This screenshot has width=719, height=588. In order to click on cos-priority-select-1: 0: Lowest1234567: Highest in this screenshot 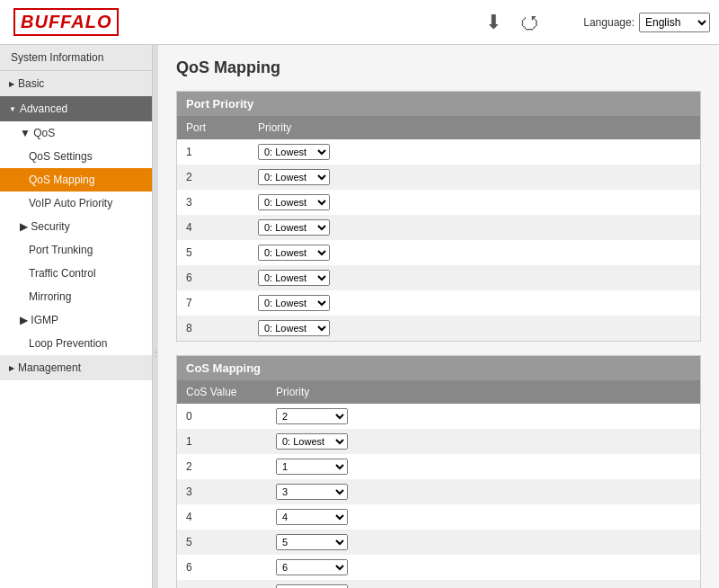, I will do `click(312, 441)`.